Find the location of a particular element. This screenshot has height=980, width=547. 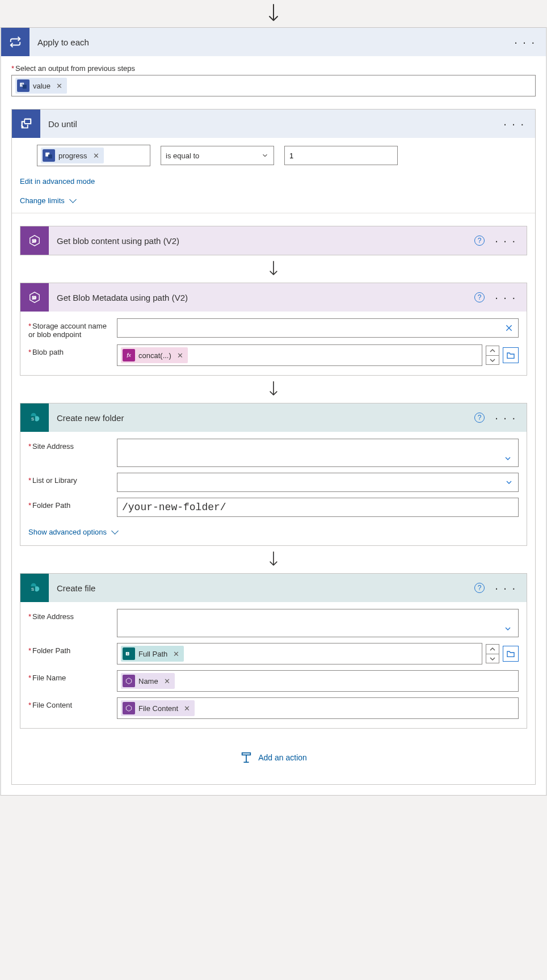

site-address-label: Site Address is located at coordinates (70, 445).